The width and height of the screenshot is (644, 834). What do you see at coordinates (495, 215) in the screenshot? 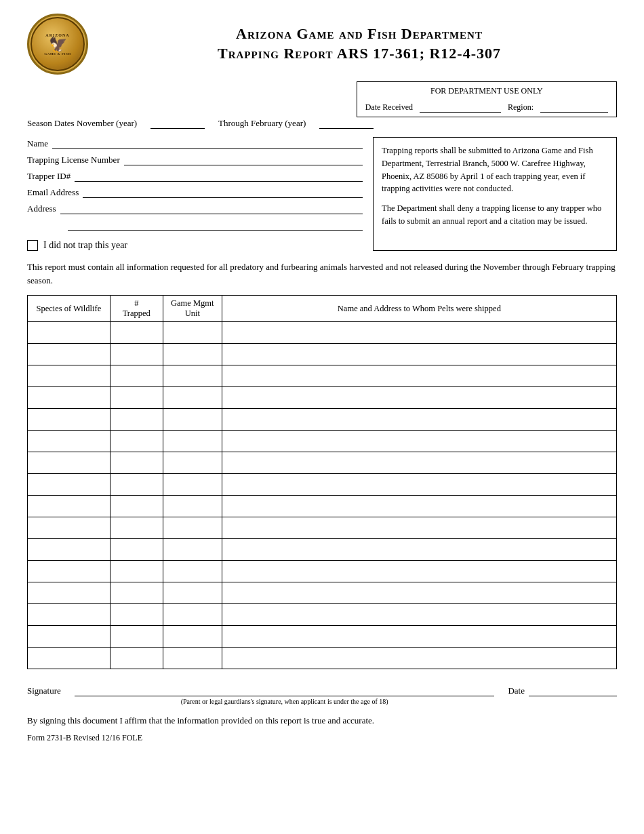
I see `info-para2: The Department shall deny a trapping lic…` at bounding box center [495, 215].